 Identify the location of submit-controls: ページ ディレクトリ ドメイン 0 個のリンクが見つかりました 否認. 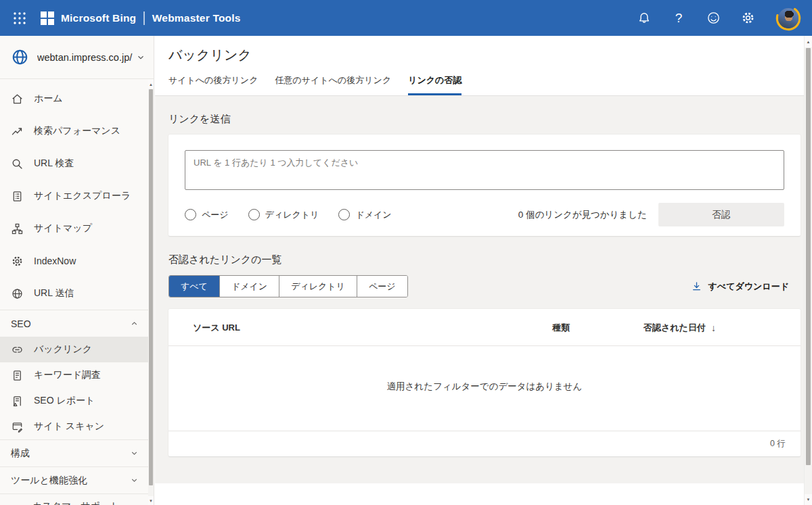
(484, 215).